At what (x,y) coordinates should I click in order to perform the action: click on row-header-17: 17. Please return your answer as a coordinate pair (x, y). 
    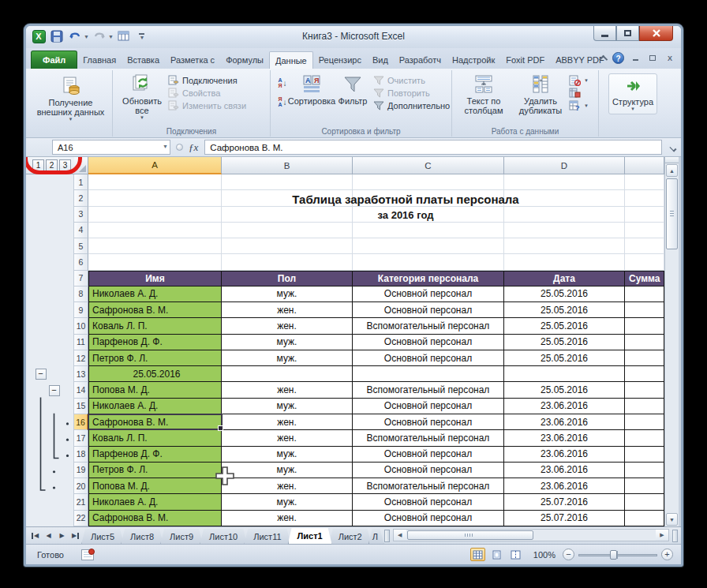
    Looking at the image, I should click on (81, 438).